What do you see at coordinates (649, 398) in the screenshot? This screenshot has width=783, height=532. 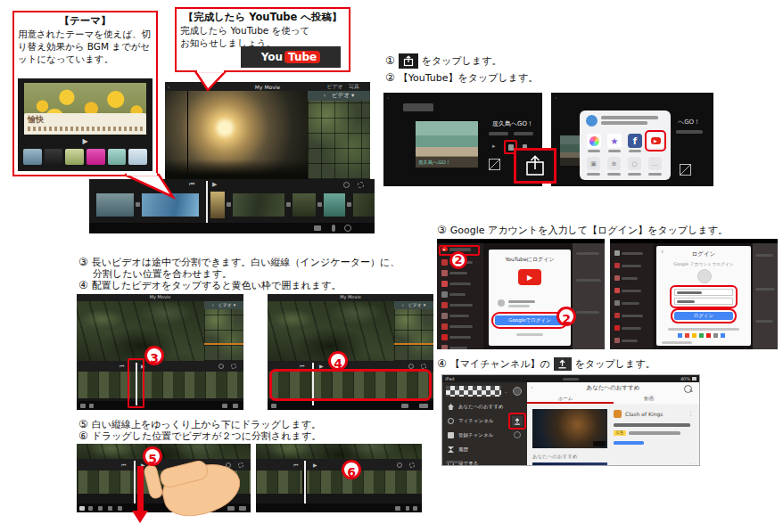 I see `tab-videos: 動画` at bounding box center [649, 398].